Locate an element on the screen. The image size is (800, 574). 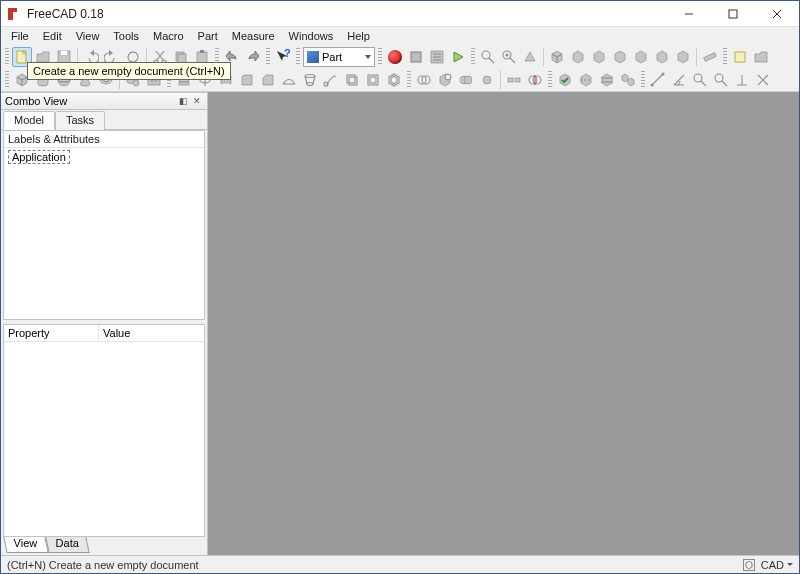
measure-linear-button is located at coordinates (658, 80).